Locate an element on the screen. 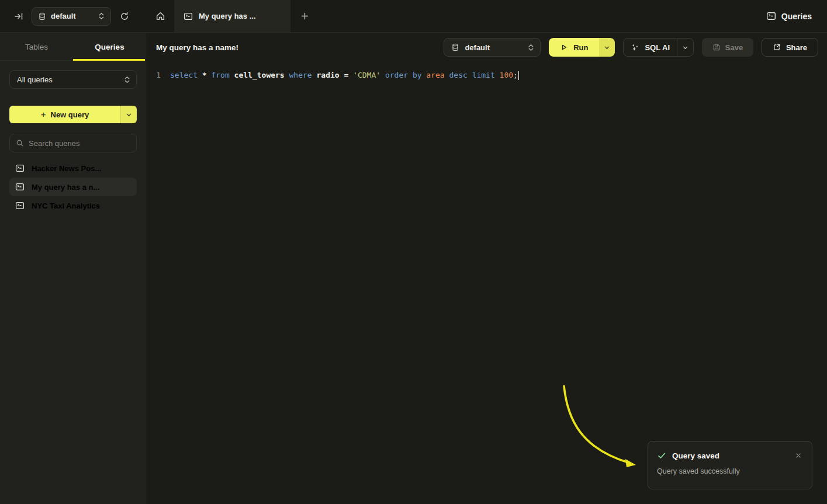 Image resolution: width=827 pixels, height=504 pixels. share-label: Share is located at coordinates (797, 48).